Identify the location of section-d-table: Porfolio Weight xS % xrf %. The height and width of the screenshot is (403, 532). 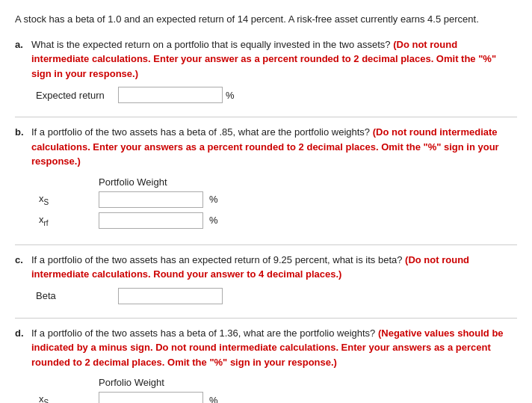
(276, 389).